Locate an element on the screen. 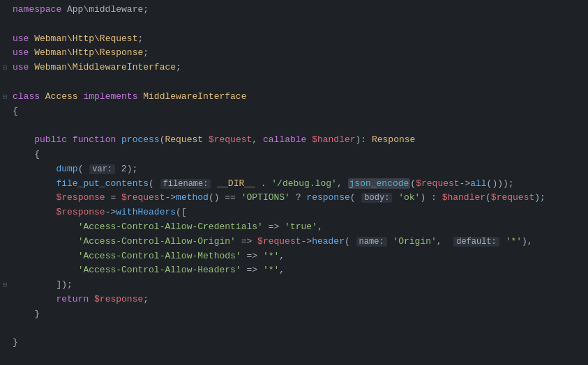 The image size is (588, 365). code-token: implements is located at coordinates (113, 96).